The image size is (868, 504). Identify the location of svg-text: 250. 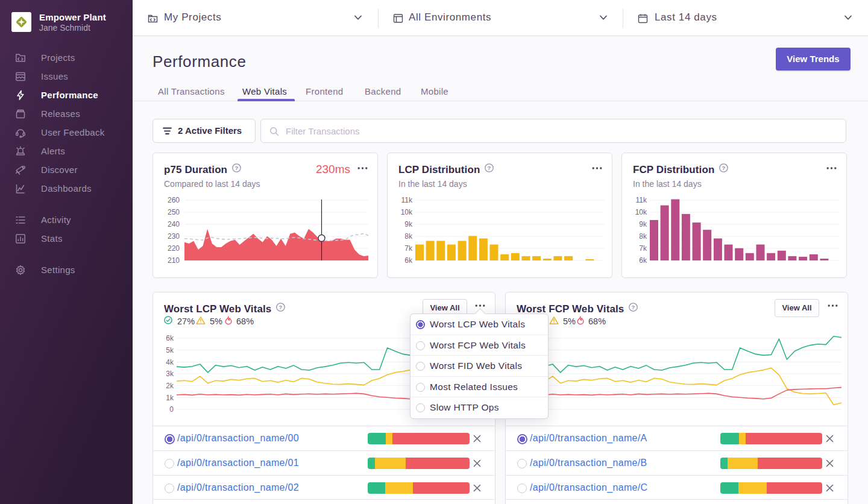
(174, 212).